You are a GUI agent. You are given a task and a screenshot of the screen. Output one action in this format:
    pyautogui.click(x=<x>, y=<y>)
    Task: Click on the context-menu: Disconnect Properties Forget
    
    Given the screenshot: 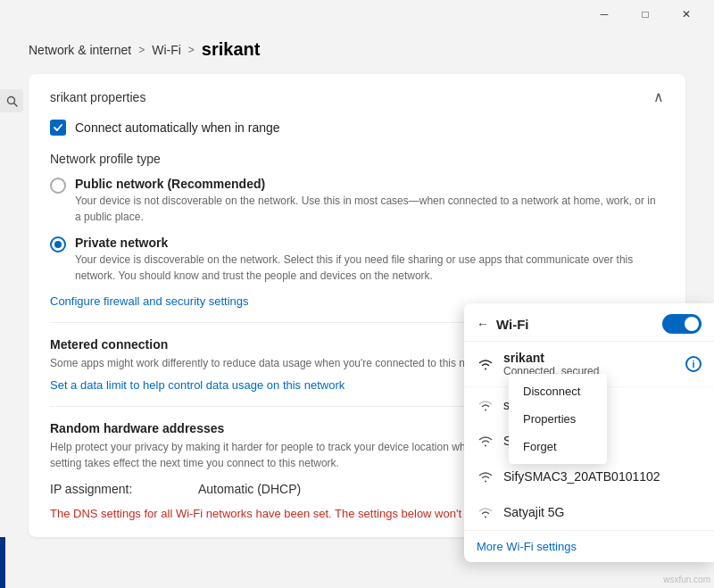 What is the action you would take?
    pyautogui.click(x=558, y=419)
    